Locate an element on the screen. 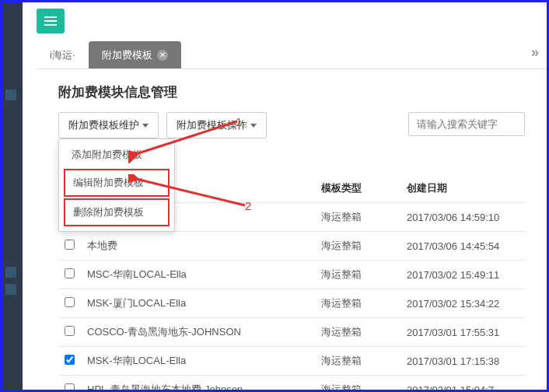 The width and height of the screenshot is (549, 392). table-row: HPL-青岛黑海地东本地费-Johnson海运整箱2017/03/01 15:0… is located at coordinates (292, 384).